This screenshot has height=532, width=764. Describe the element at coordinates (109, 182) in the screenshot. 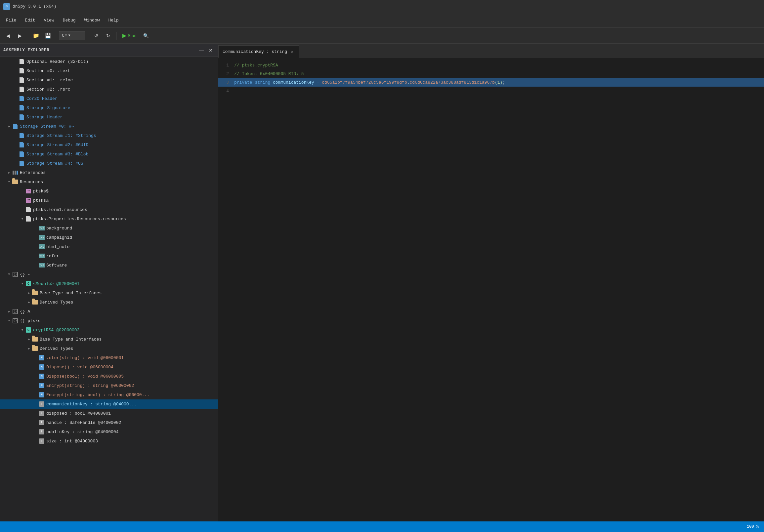

I see `tree-resources: ▶ Resources` at that location.